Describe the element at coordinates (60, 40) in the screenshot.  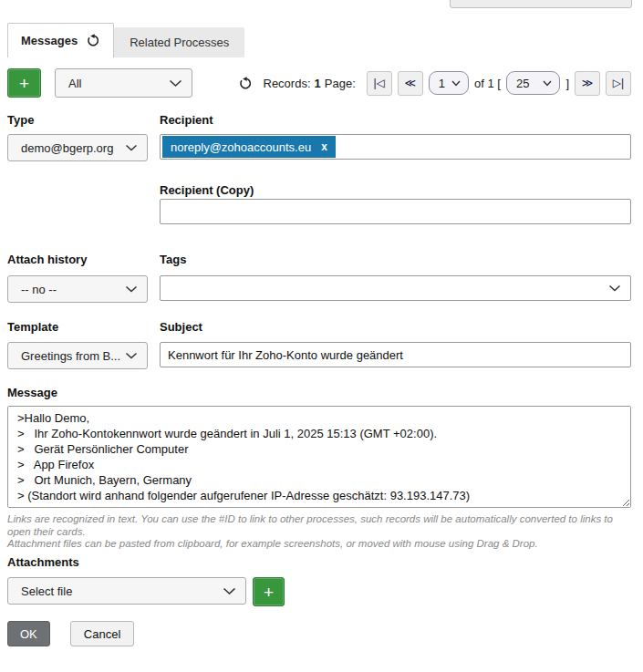
I see `tab-messages: Messages` at that location.